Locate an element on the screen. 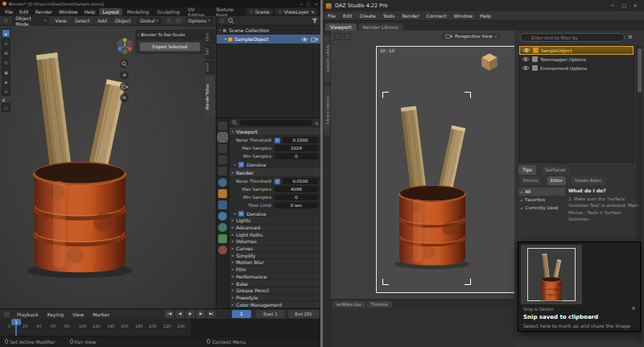 The image size is (644, 347). section-curves: ▸Curves is located at coordinates (275, 250).